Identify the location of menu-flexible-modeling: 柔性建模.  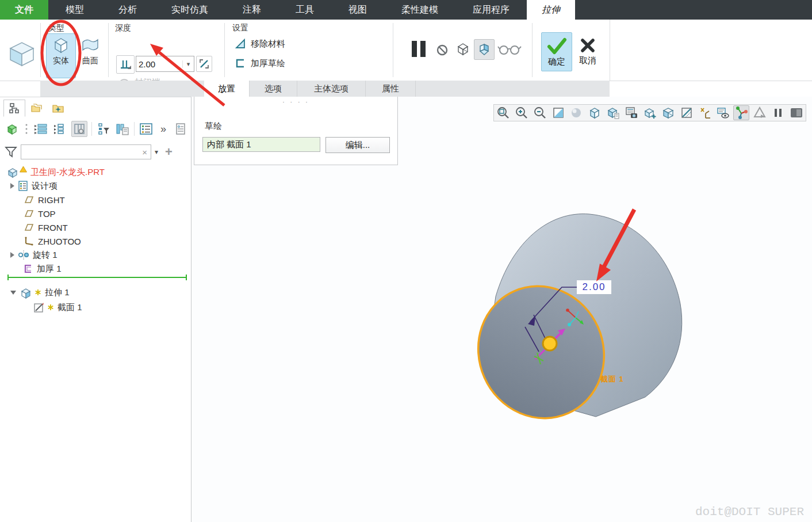
(420, 10).